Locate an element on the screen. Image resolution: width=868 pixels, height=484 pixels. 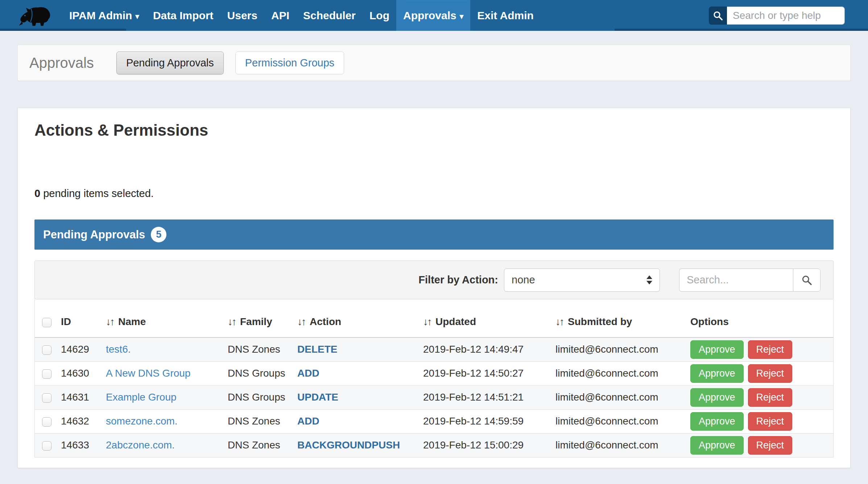
nav-item-ipam-admin: IPAM Admin▾ is located at coordinates (104, 15).